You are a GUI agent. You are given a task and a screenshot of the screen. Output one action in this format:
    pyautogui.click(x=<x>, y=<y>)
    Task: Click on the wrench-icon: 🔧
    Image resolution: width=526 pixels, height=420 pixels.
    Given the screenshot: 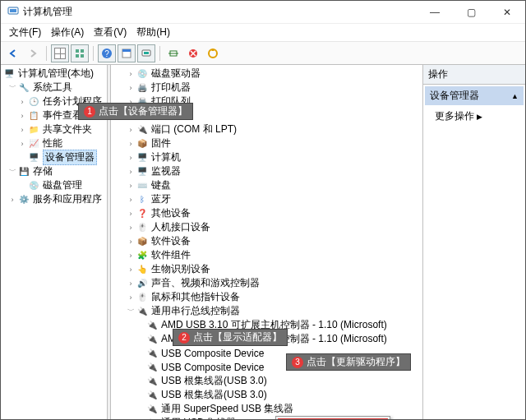 What is the action you would take?
    pyautogui.click(x=24, y=88)
    